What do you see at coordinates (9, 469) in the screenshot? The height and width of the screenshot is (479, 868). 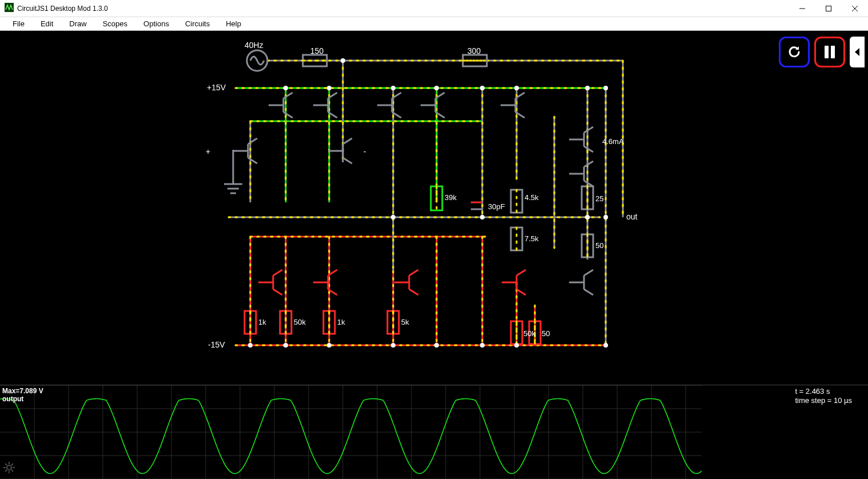 I see `scope-settings-button` at bounding box center [9, 469].